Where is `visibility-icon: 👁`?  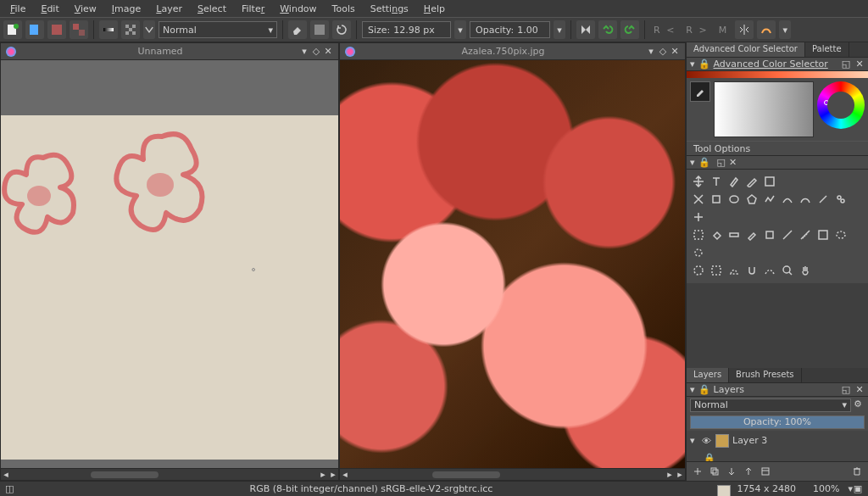
visibility-icon: 👁 is located at coordinates (707, 441).